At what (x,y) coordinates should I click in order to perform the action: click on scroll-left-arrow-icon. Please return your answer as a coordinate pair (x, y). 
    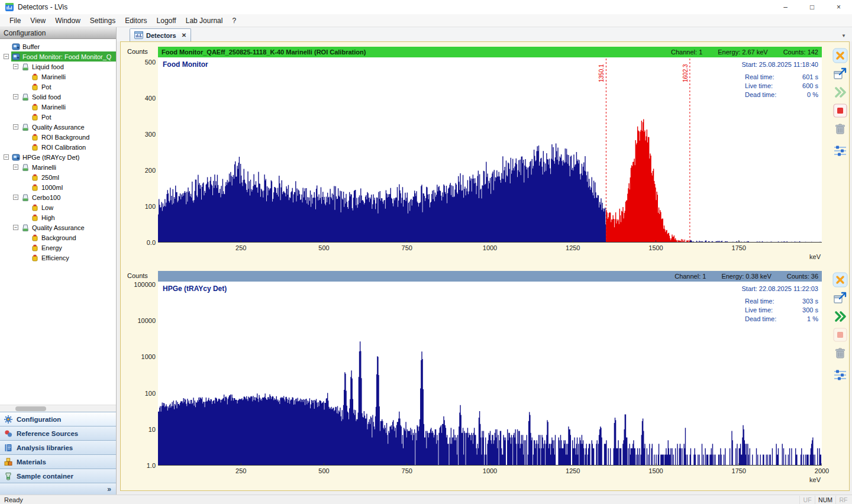
    Looking at the image, I should click on (4, 409).